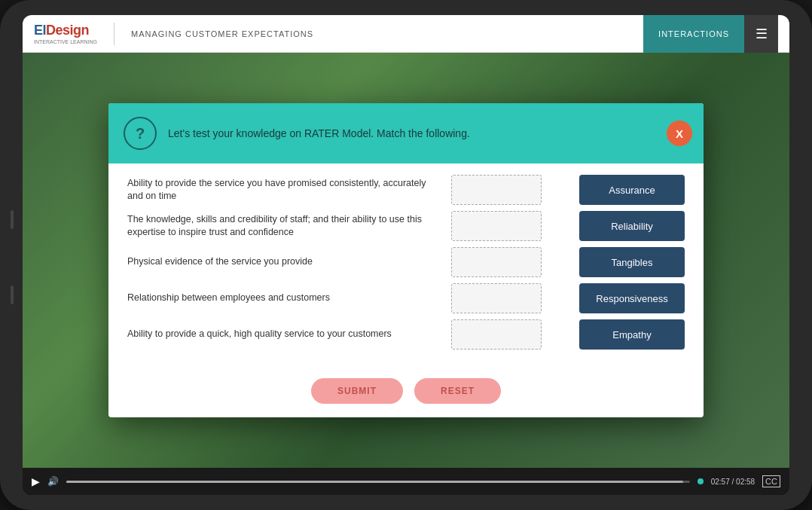  Describe the element at coordinates (733, 482) in the screenshot. I see `time-display: 02:57 / 02:58` at that location.